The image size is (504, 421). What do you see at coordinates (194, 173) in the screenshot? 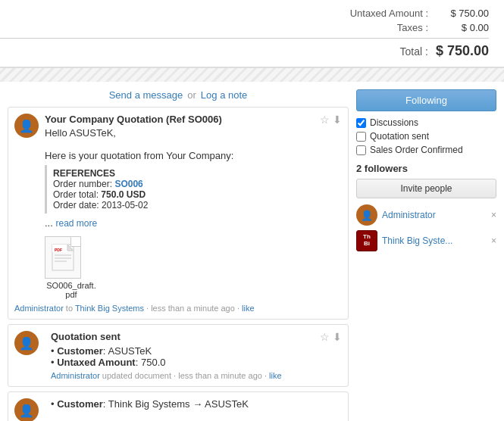
I see `ref-title: REFERENCES` at bounding box center [194, 173].